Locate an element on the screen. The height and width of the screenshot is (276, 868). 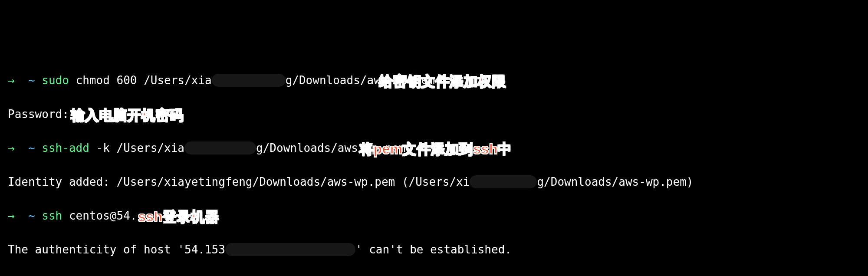
terminal-line-6: The authenticity of host '54.153' can't … is located at coordinates (434, 250).